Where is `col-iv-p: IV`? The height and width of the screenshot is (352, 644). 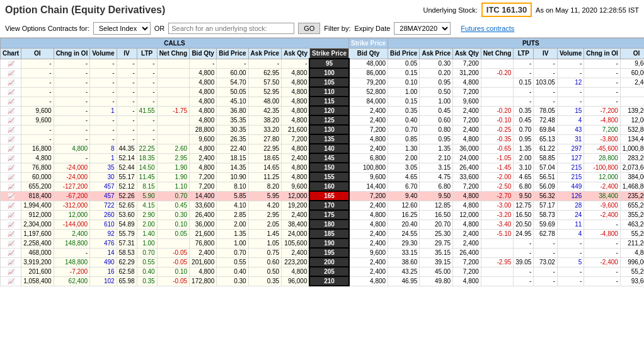
col-iv-p: IV is located at coordinates (546, 54).